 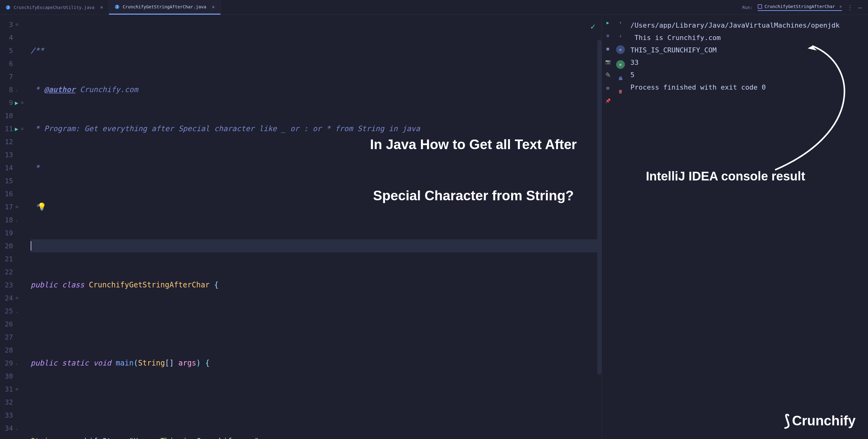 What do you see at coordinates (8, 246) in the screenshot?
I see `line-number: 20` at bounding box center [8, 246].